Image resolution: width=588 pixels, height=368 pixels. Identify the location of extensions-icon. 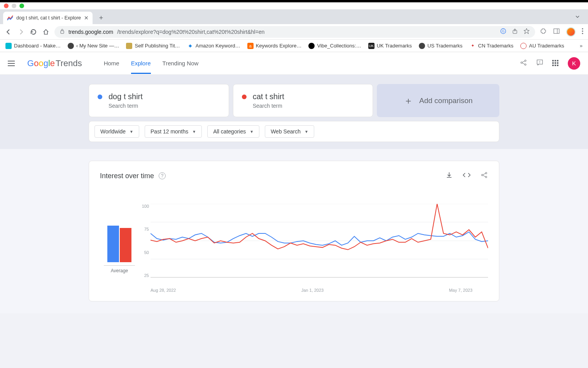
(543, 32).